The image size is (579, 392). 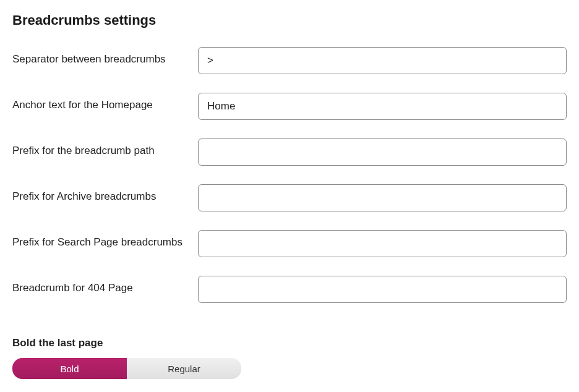 I want to click on label-separator: Separator between breadcrumbs, so click(x=105, y=56).